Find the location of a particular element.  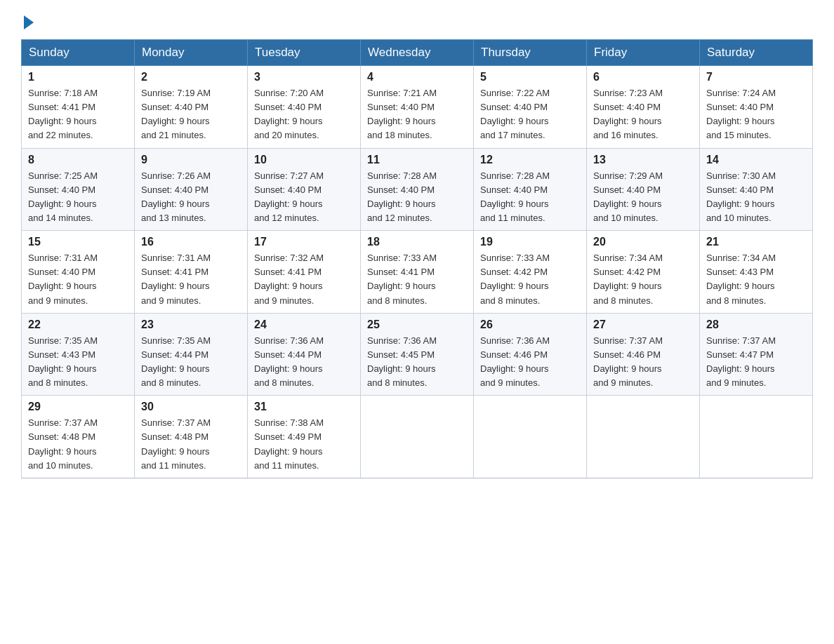

day-number: 5 is located at coordinates (530, 77).